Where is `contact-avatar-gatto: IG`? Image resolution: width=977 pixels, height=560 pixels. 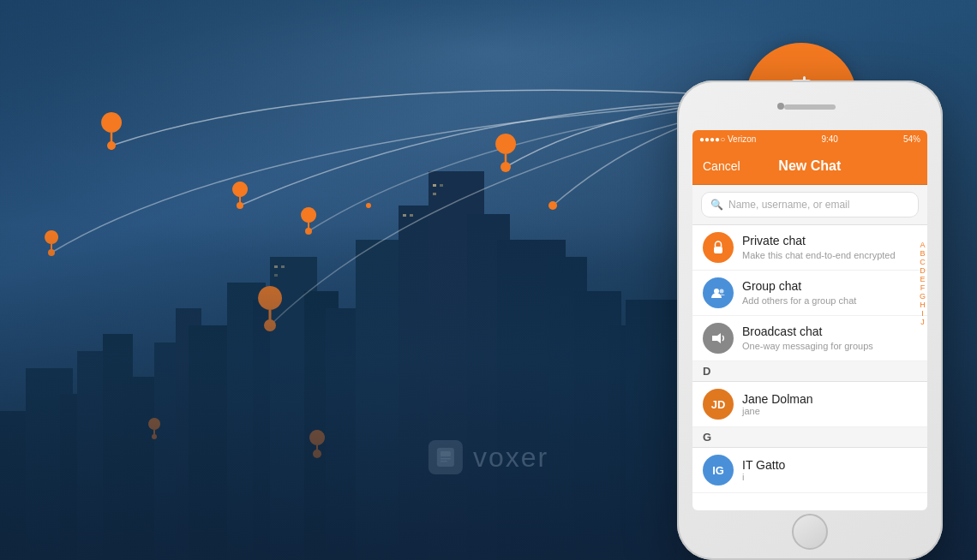 contact-avatar-gatto: IG is located at coordinates (718, 470).